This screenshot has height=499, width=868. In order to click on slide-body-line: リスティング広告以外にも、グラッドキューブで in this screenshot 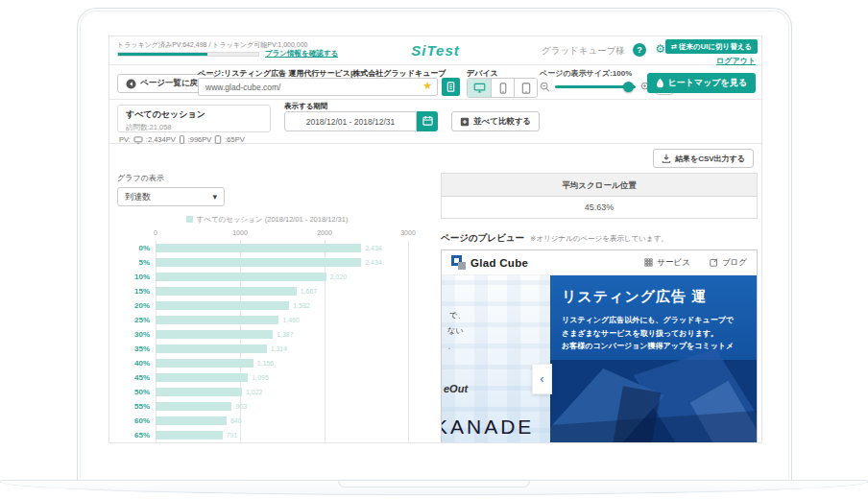, I will do `click(647, 321)`.